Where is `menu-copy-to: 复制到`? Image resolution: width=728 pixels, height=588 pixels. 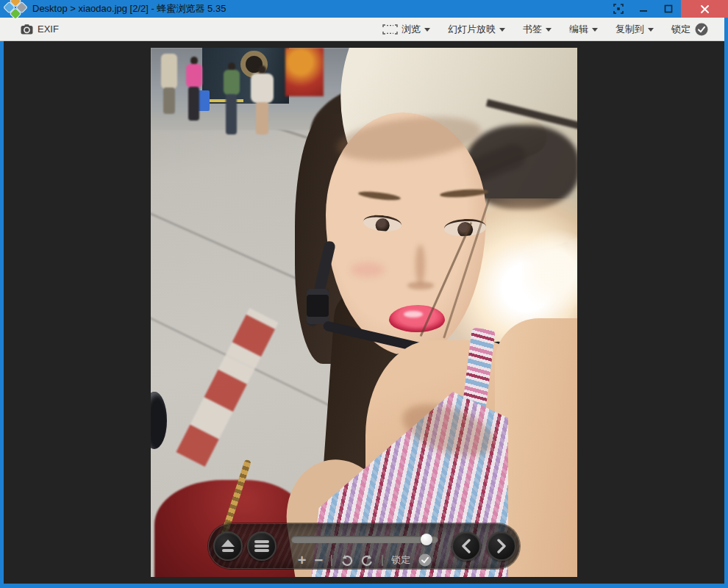 menu-copy-to: 复制到 is located at coordinates (635, 29).